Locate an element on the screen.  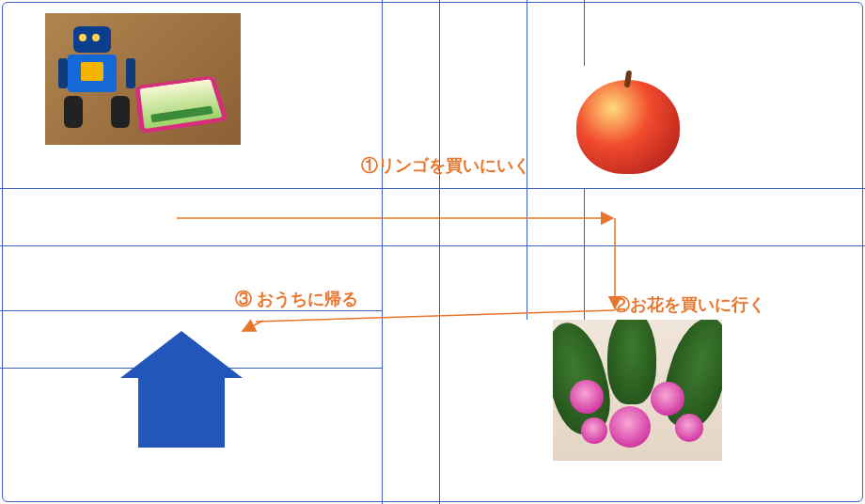
step1-label: ①リンゴを買いにいく is located at coordinates (446, 165).